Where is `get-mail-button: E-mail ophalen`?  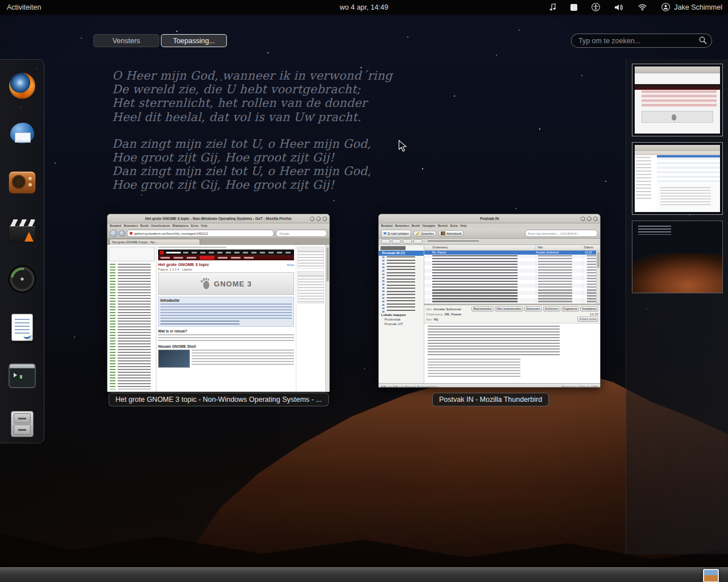 get-mail-button: E-mail ophalen is located at coordinates (396, 234).